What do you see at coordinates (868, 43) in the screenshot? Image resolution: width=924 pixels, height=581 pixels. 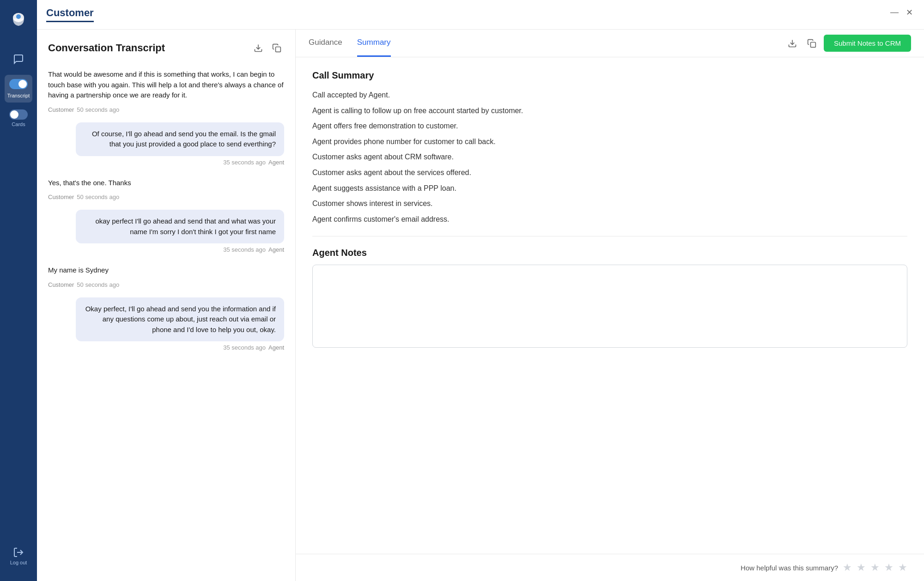 I see `submit-notes-button: Submit Notes to CRM` at bounding box center [868, 43].